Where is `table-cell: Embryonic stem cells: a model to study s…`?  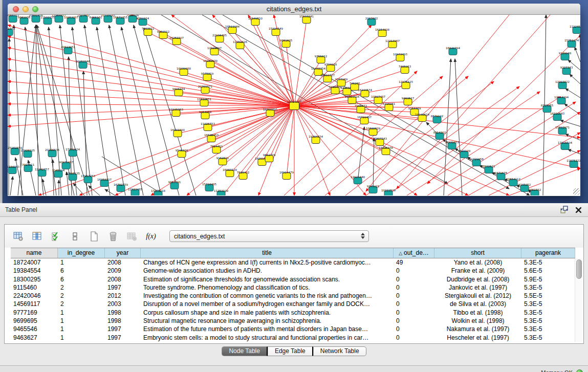 table-cell: Embryonic stem cells: a model to study s… is located at coordinates (267, 338).